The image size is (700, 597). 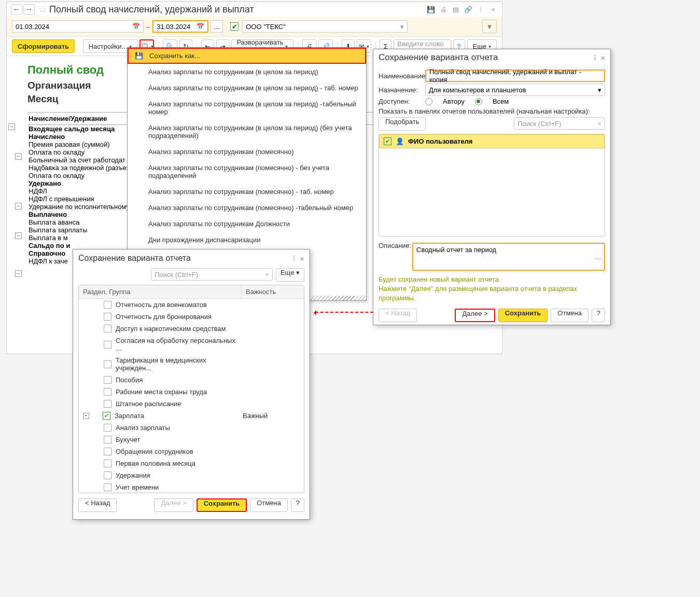 What do you see at coordinates (191, 329) in the screenshot?
I see `section-row: Доступ к наркотическим средствам` at bounding box center [191, 329].